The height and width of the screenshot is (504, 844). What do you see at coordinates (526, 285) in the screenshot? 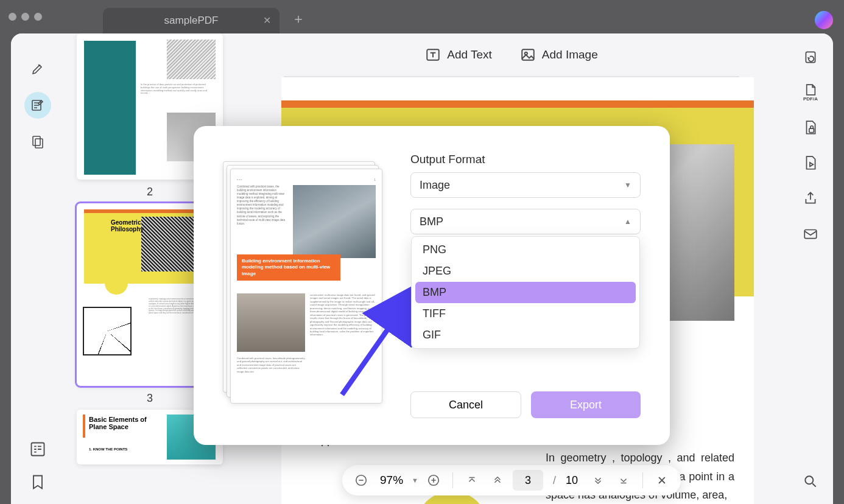
I see `export-controls: Output Format Image ▼ BMP ▲ PNG JPEG BMP…` at bounding box center [526, 285].